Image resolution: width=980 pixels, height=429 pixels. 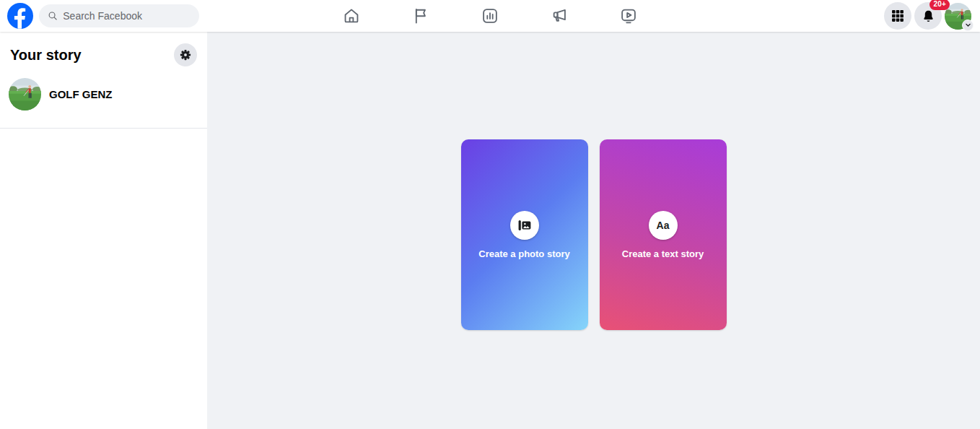 I want to click on tab-ad-center, so click(x=559, y=16).